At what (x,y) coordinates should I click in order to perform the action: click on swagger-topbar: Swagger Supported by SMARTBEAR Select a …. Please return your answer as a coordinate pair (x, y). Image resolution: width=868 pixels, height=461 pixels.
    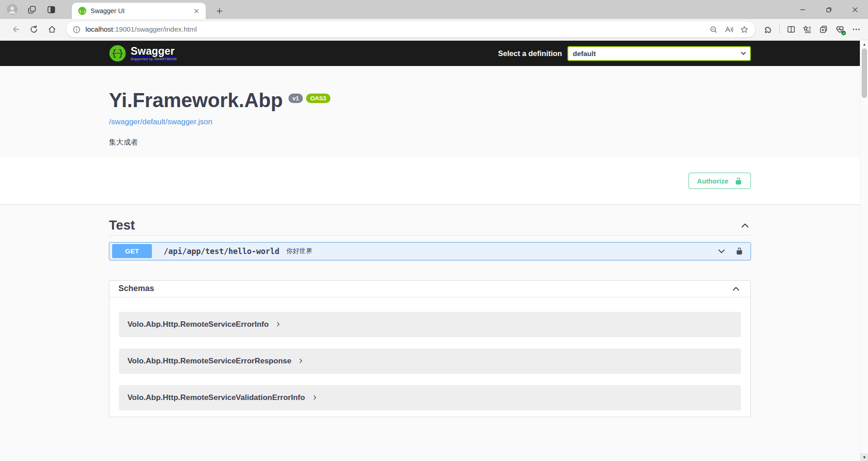
    Looking at the image, I should click on (430, 53).